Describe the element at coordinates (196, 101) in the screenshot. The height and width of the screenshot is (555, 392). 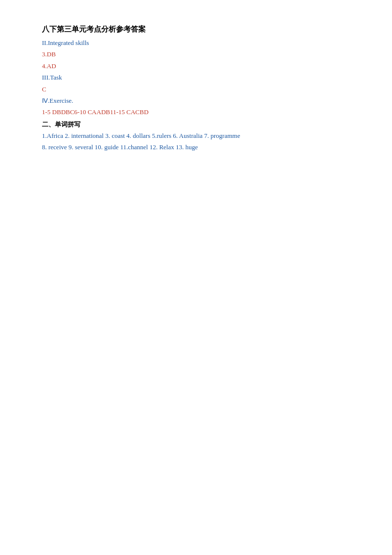
I see `section-iv-label: Ⅳ.Exercise.` at that location.